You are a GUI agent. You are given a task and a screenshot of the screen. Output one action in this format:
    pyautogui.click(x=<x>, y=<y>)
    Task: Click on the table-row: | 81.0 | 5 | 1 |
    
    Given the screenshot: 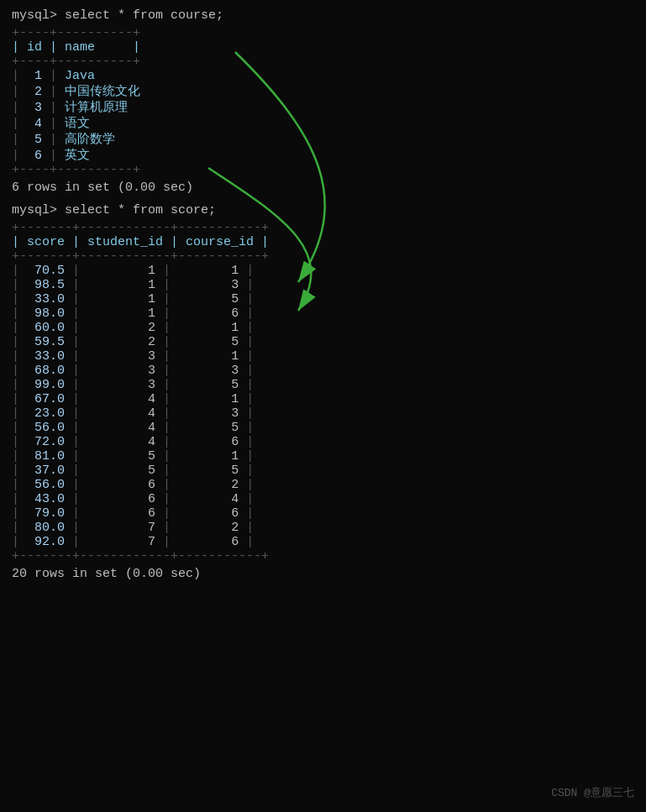 What is the action you would take?
    pyautogui.click(x=323, y=457)
    